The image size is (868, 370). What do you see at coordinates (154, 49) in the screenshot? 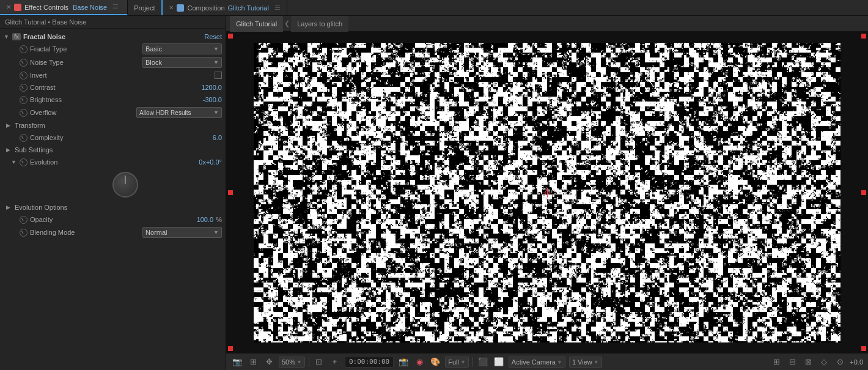
I see `fractal-type-value: Basic` at bounding box center [154, 49].